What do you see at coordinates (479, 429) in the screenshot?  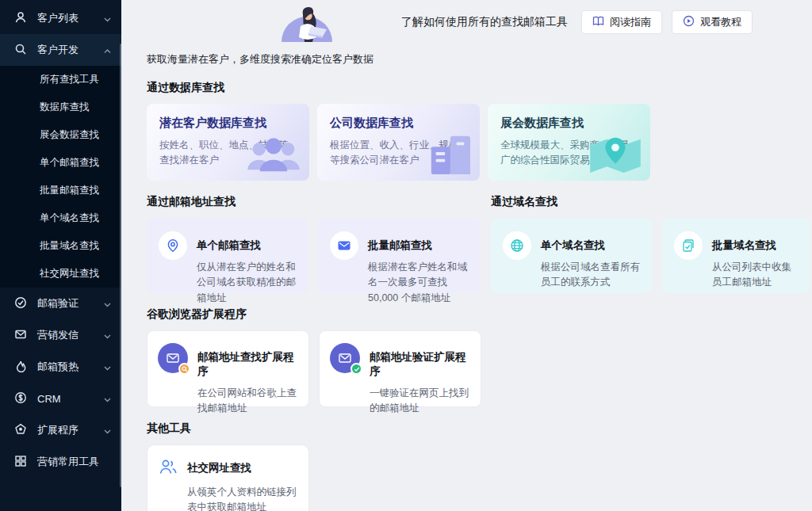 I see `section-title-other-tools: 其他工具` at bounding box center [479, 429].